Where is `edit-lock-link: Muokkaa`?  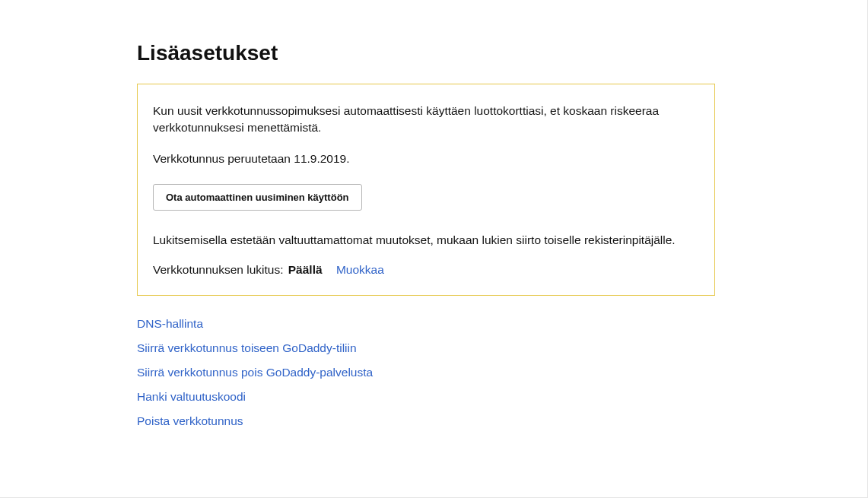 edit-lock-link: Muokkaa is located at coordinates (361, 269).